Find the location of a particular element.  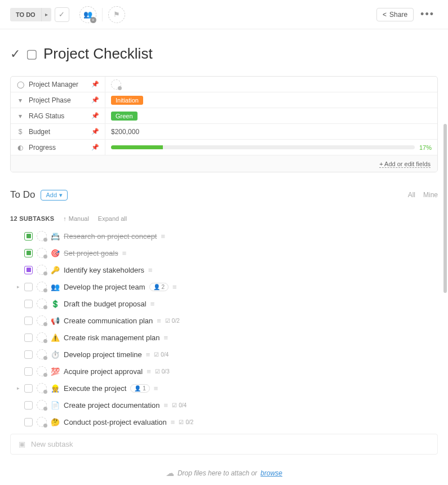

task-row: 💲Draft the budget proposal≡ is located at coordinates (224, 304).